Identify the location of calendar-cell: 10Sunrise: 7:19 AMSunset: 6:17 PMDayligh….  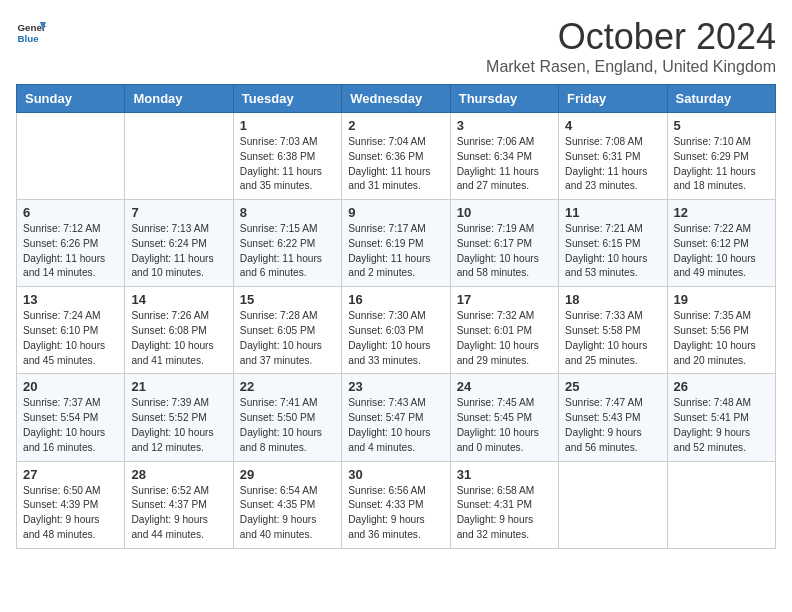
(504, 244).